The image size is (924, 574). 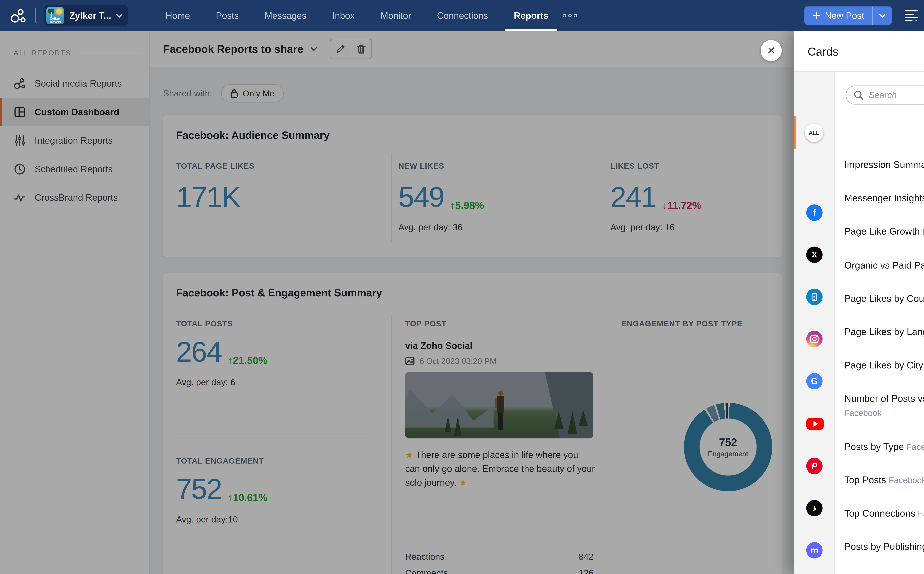 What do you see at coordinates (286, 16) in the screenshot?
I see `nav-tab-messages: Messages` at bounding box center [286, 16].